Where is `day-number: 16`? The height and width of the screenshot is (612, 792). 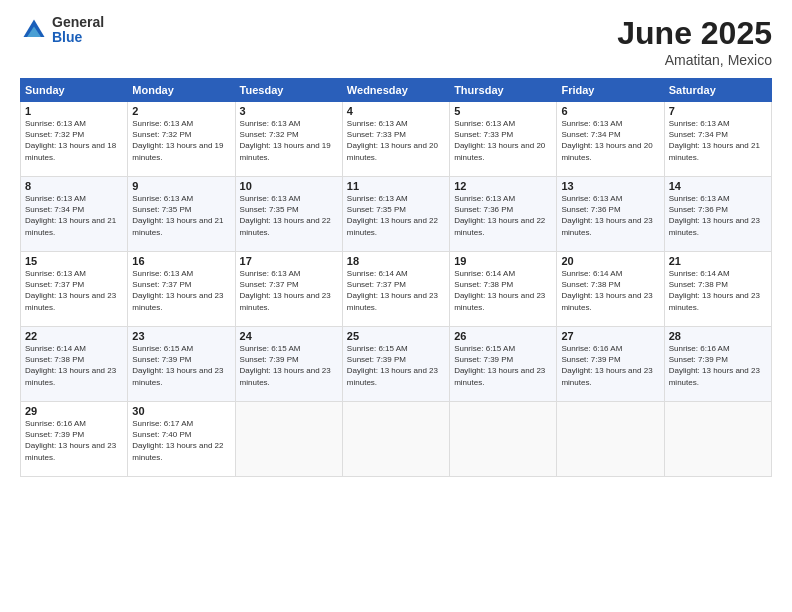 day-number: 16 is located at coordinates (181, 261).